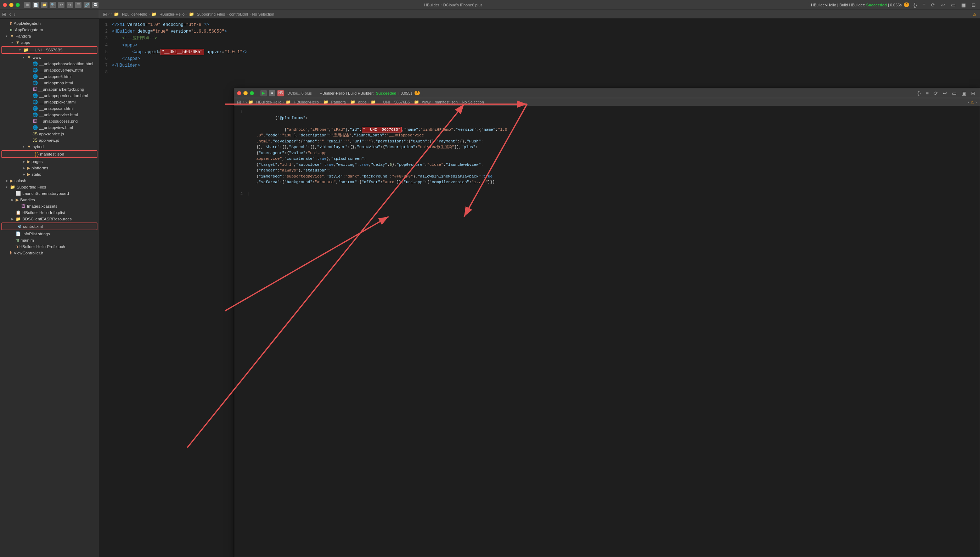 The height and width of the screenshot is (557, 980). Describe the element at coordinates (49, 128) in the screenshot. I see `tree-item-uniappview: 🌐 __uniappview.html` at that location.